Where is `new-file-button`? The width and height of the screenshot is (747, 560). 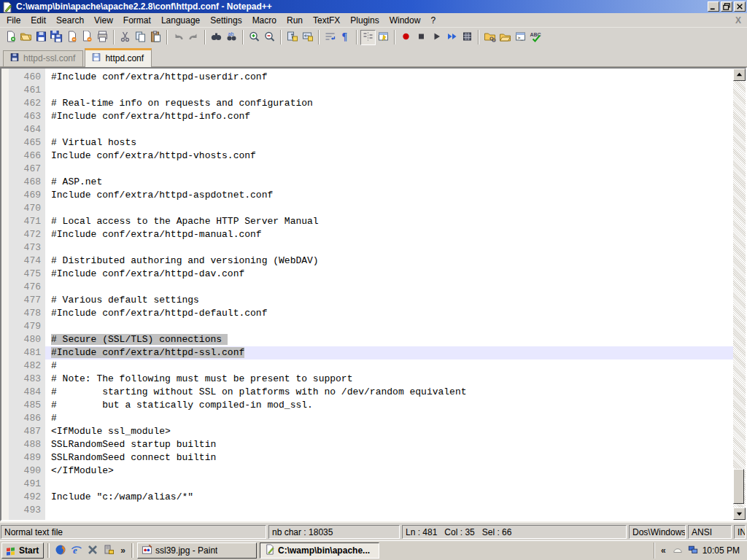
new-file-button is located at coordinates (10, 38).